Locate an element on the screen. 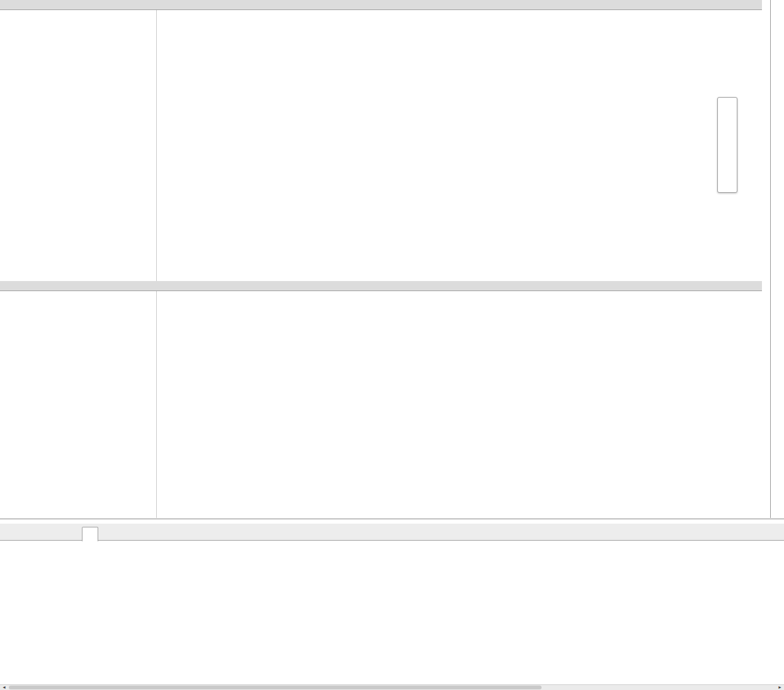 This screenshot has height=690, width=784. trace-tool-palette is located at coordinates (727, 145).